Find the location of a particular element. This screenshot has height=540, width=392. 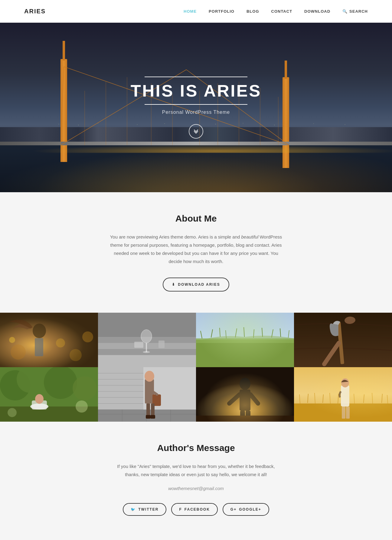

download-icon: ⬇ is located at coordinates (174, 285).